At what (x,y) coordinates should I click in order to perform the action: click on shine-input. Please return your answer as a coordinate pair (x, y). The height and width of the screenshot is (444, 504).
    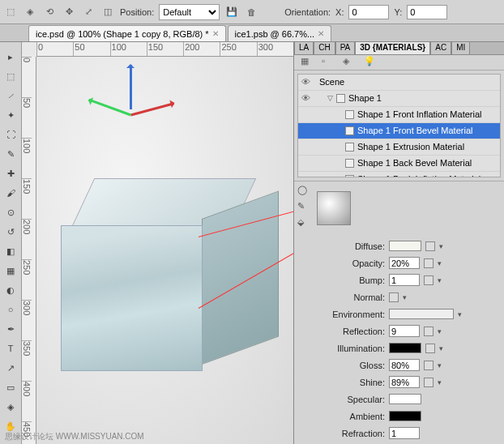
    Looking at the image, I should click on (404, 382).